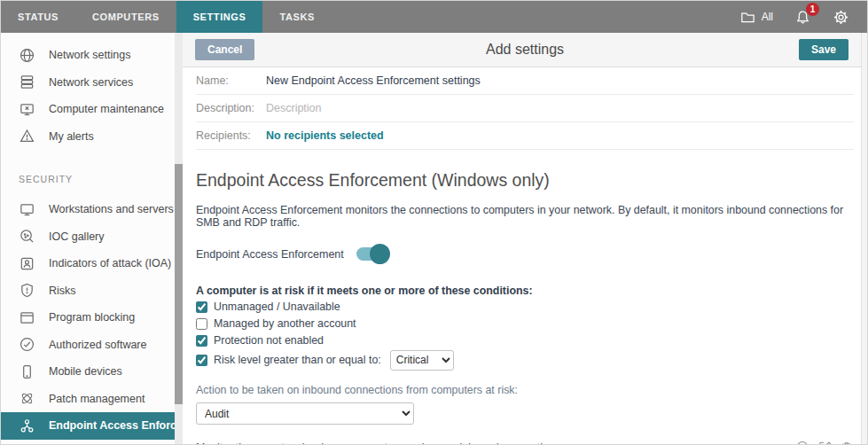 Image resolution: width=868 pixels, height=445 pixels. Describe the element at coordinates (27, 264) in the screenshot. I see `person-badge-icon` at that location.